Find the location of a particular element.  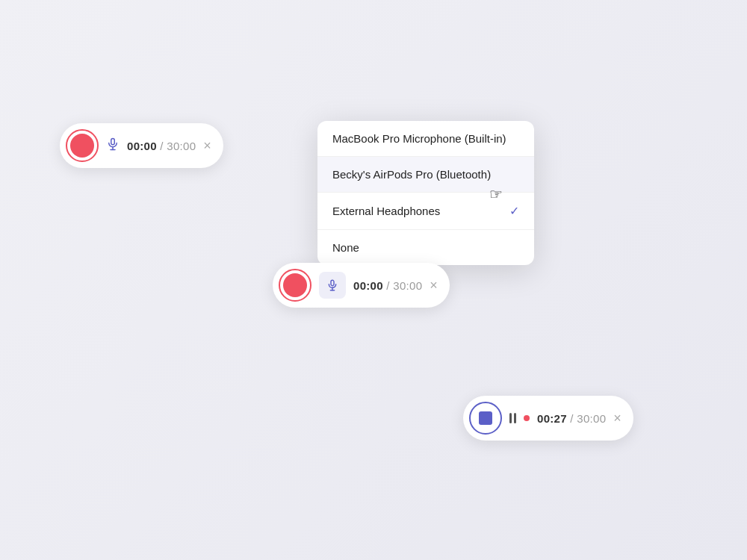

dropdown-item-airpods-label: Becky's AirPods Pro (Bluetooth) is located at coordinates (412, 175).